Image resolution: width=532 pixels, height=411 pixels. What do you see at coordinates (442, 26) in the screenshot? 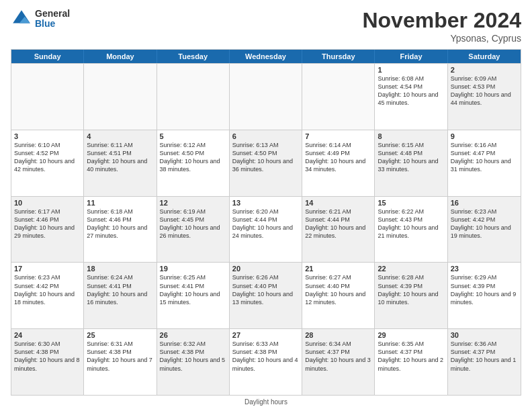
I see `title-block: November 2024 Ypsonas, Cyprus` at bounding box center [442, 26].